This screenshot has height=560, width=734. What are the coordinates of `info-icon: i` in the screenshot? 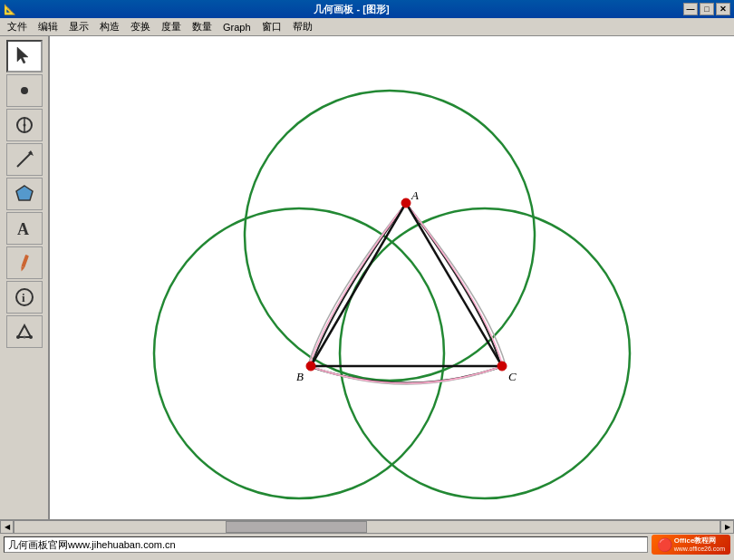 It's located at (24, 297).